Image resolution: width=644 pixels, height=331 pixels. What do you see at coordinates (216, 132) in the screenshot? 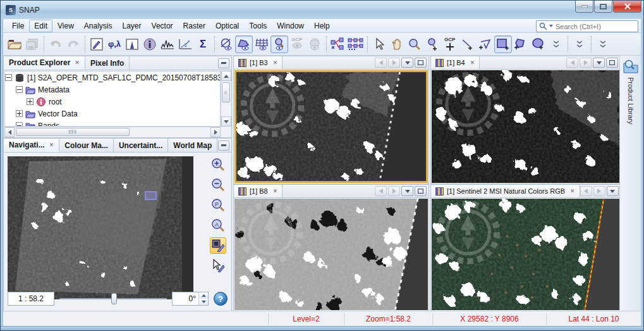
I see `scroll-right-button` at bounding box center [216, 132].